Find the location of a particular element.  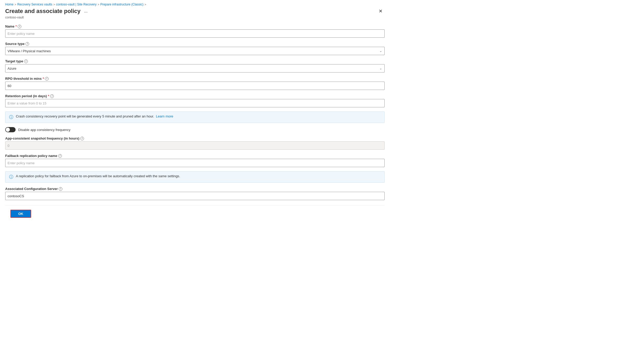

app-snapshot-field: App-consistent snapshot frequency (in ho… is located at coordinates (195, 143).